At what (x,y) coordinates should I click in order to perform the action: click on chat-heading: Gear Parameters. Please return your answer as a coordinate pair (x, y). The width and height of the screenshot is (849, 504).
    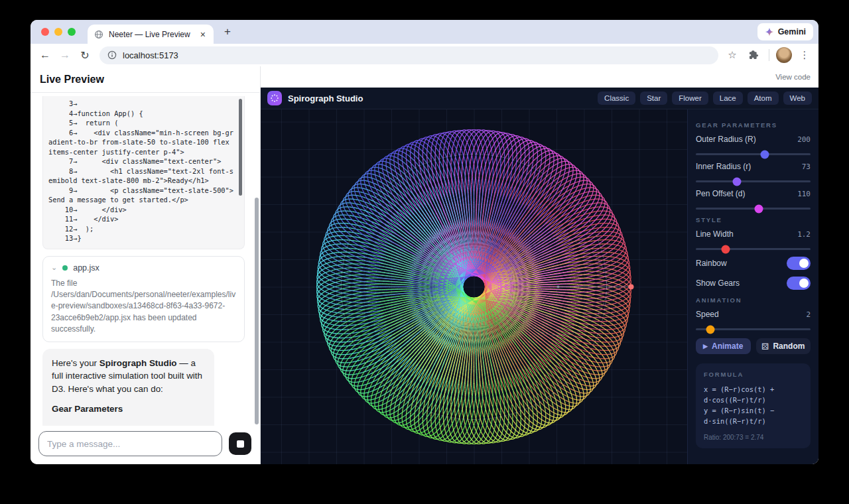
    Looking at the image, I should click on (129, 409).